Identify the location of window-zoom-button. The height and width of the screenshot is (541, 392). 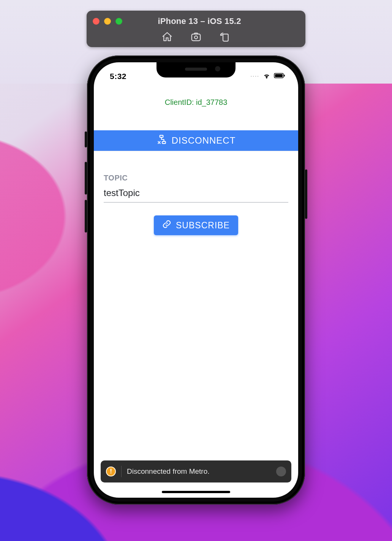
(119, 21).